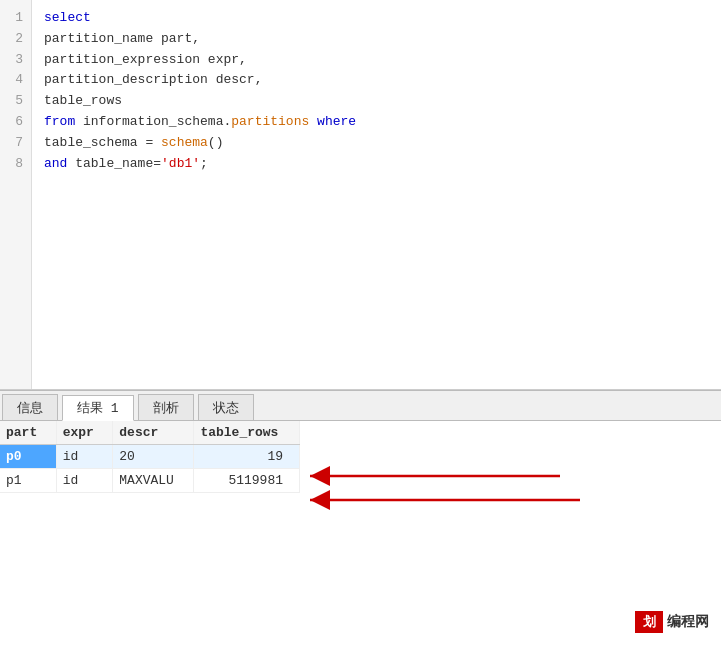 The image size is (721, 645). I want to click on code-line: table_schema = schema(), so click(376, 144).